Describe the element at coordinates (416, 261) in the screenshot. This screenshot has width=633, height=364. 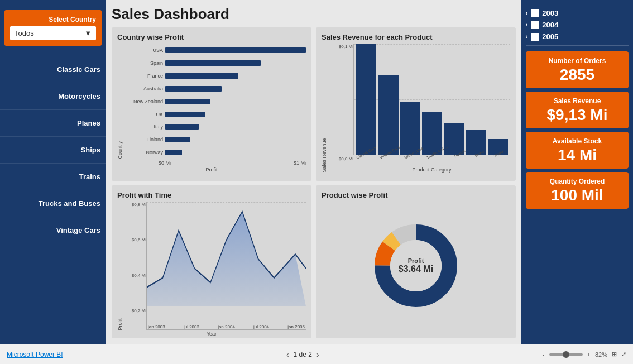
I see `donut-center-label: Profit` at that location.